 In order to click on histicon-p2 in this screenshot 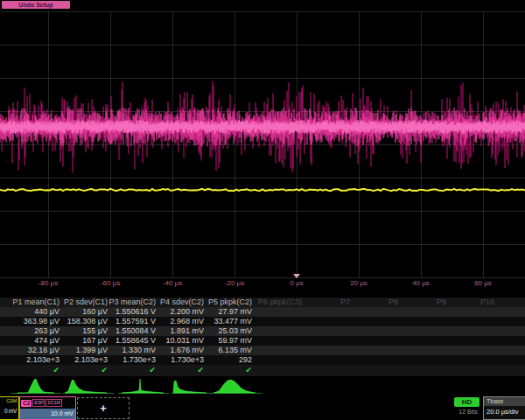, I will do `click(88, 386)`.